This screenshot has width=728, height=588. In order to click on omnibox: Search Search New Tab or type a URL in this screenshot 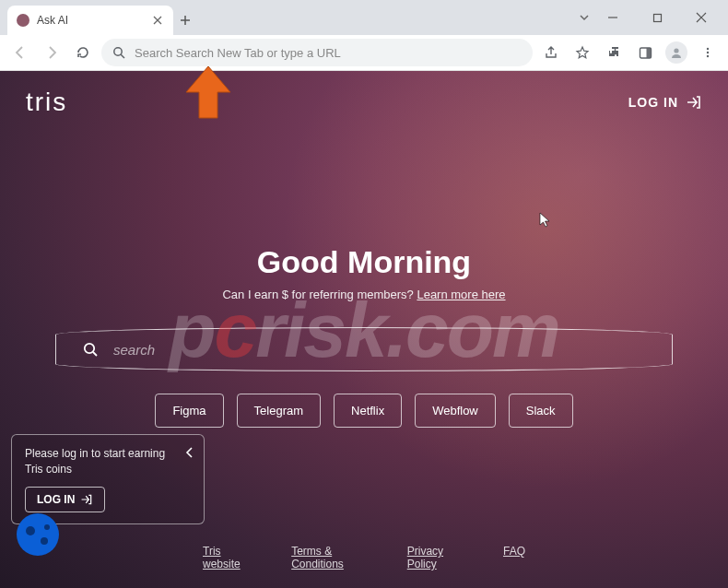, I will do `click(317, 53)`.